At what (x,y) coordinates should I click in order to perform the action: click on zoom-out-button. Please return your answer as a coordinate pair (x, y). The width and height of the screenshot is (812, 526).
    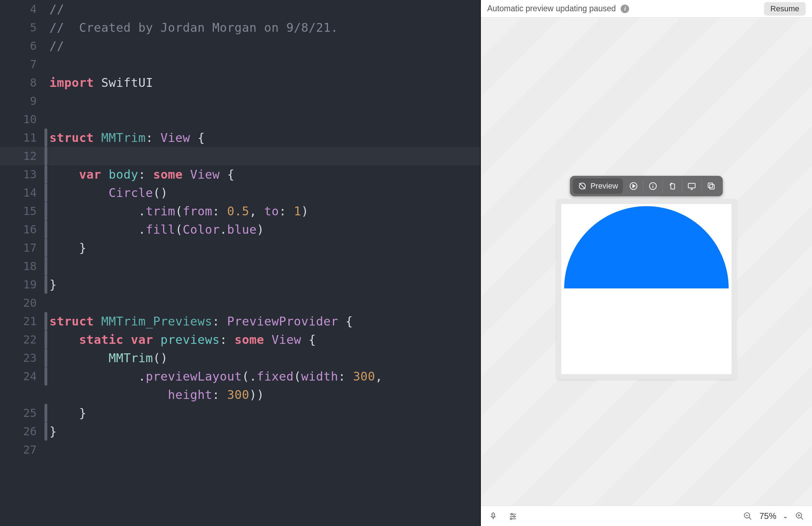
    Looking at the image, I should click on (748, 516).